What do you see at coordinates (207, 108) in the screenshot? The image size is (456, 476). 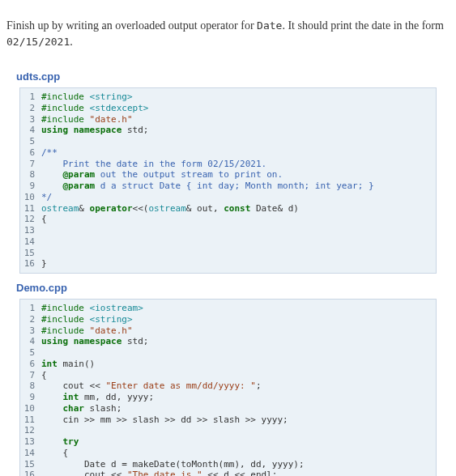 I see `code-line: #include <stdexcept>` at bounding box center [207, 108].